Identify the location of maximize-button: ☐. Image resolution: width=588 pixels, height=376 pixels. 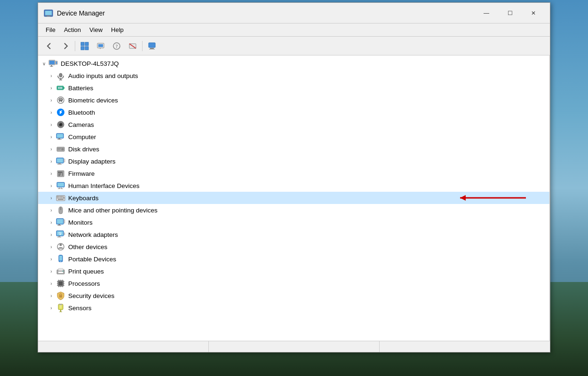
(510, 13).